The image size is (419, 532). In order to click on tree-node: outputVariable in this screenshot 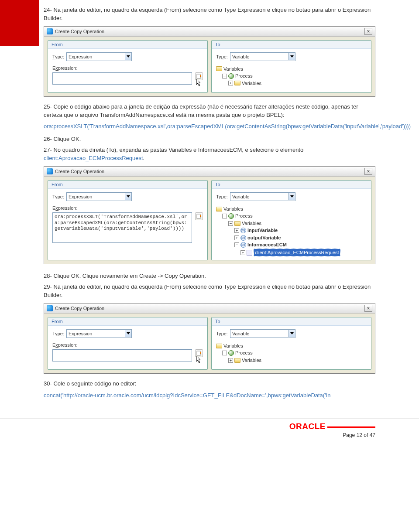, I will do `click(264, 238)`.